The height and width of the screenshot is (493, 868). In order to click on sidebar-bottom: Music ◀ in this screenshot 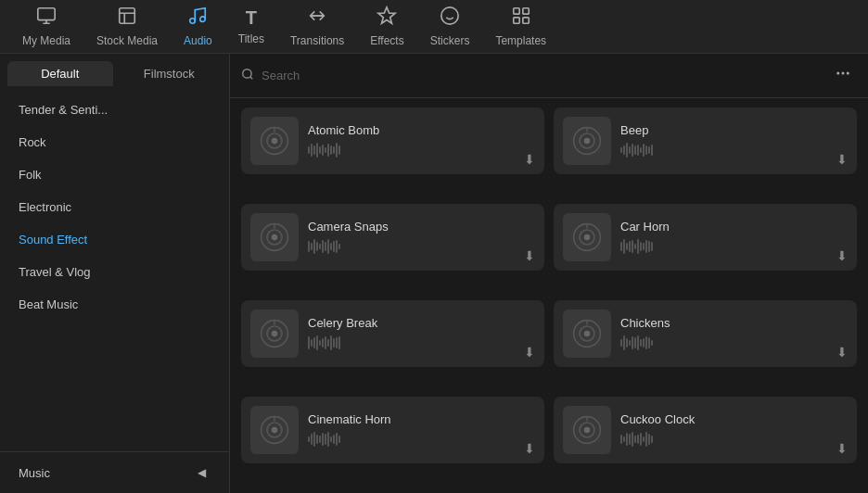, I will do `click(115, 473)`.